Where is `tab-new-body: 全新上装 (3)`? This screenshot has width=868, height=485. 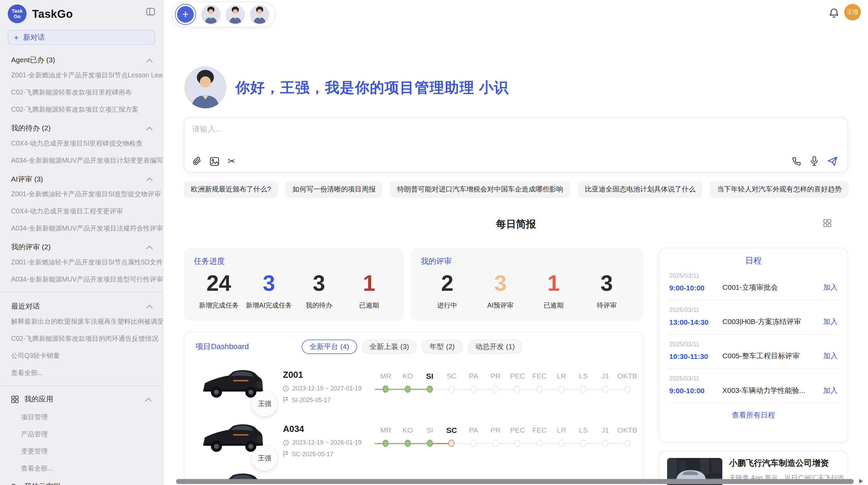 tab-new-body: 全新上装 (3) is located at coordinates (389, 347).